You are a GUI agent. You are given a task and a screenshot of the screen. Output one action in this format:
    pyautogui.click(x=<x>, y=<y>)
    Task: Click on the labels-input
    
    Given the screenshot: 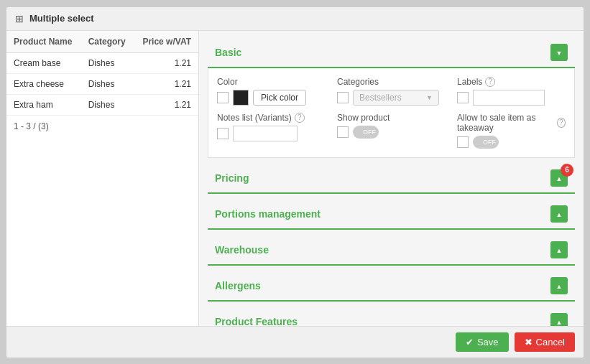 What is the action you would take?
    pyautogui.click(x=509, y=98)
    